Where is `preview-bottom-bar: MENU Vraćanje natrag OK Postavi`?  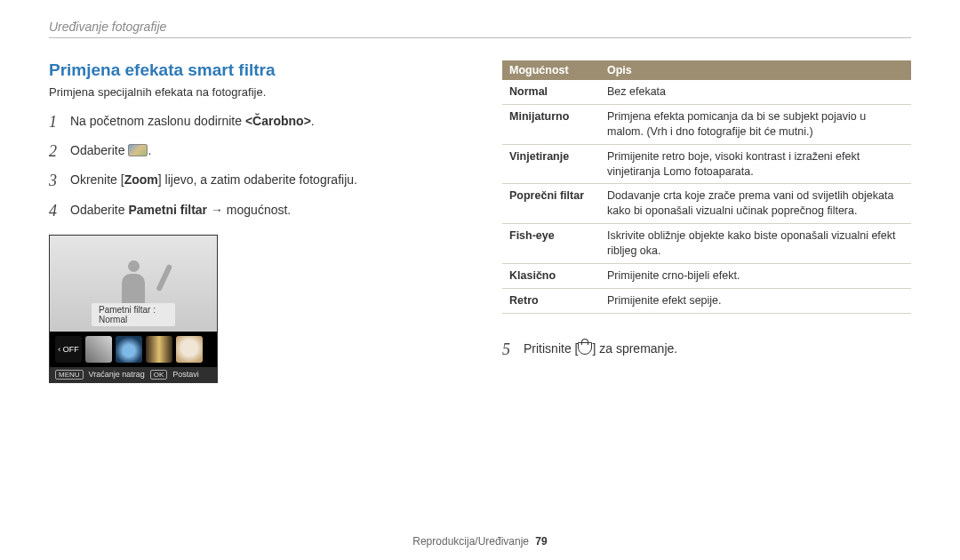
preview-bottom-bar: MENU Vraćanje natrag OK Postavi is located at coordinates (133, 375).